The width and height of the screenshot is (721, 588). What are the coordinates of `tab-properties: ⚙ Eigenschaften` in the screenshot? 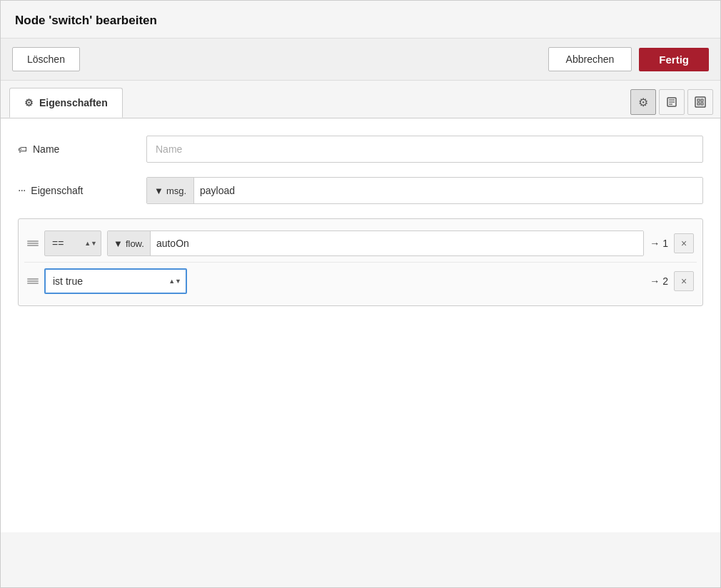 It's located at (66, 103).